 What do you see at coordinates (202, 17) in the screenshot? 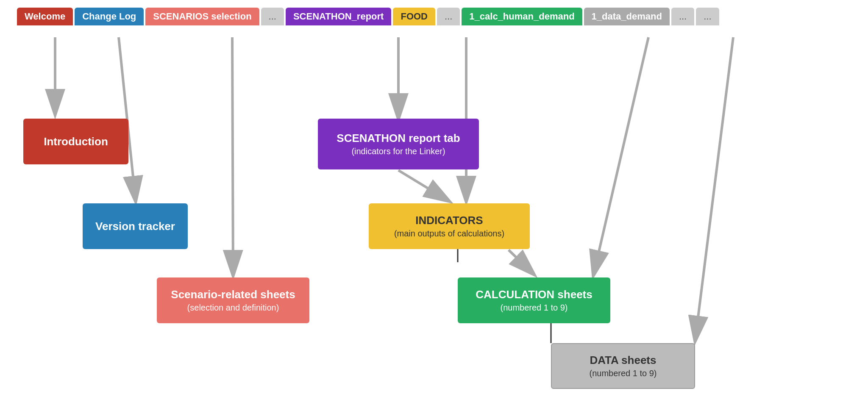
I see `tab-scenarios: SCENARIOS selection` at bounding box center [202, 17].